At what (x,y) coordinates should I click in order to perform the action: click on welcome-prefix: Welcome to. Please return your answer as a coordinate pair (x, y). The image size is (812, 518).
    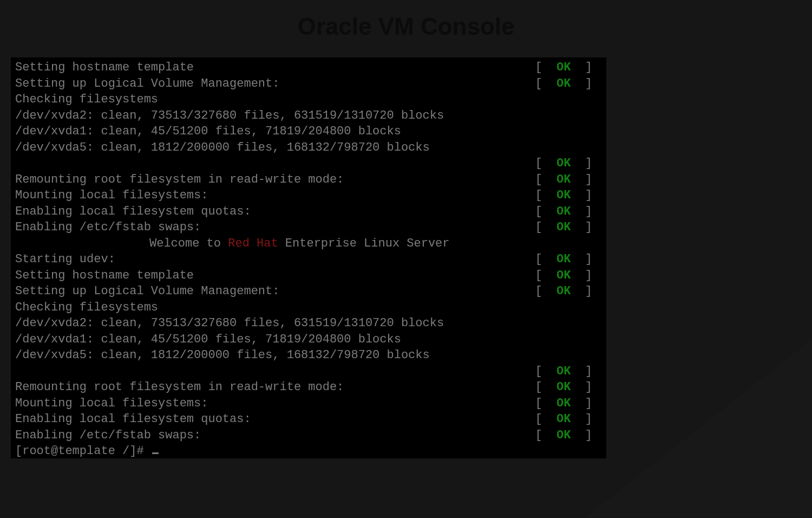
    Looking at the image, I should click on (188, 244).